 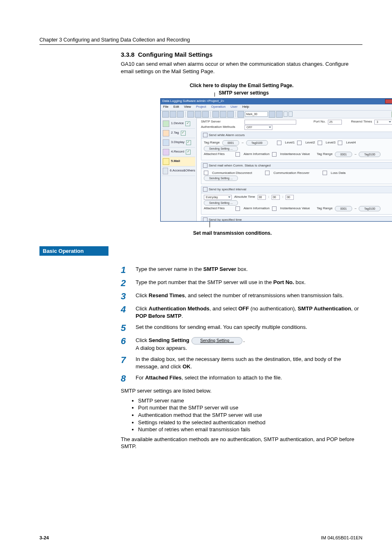 What do you see at coordinates (178, 152) in the screenshot?
I see `nav-record: 4.Record✓` at bounding box center [178, 152].